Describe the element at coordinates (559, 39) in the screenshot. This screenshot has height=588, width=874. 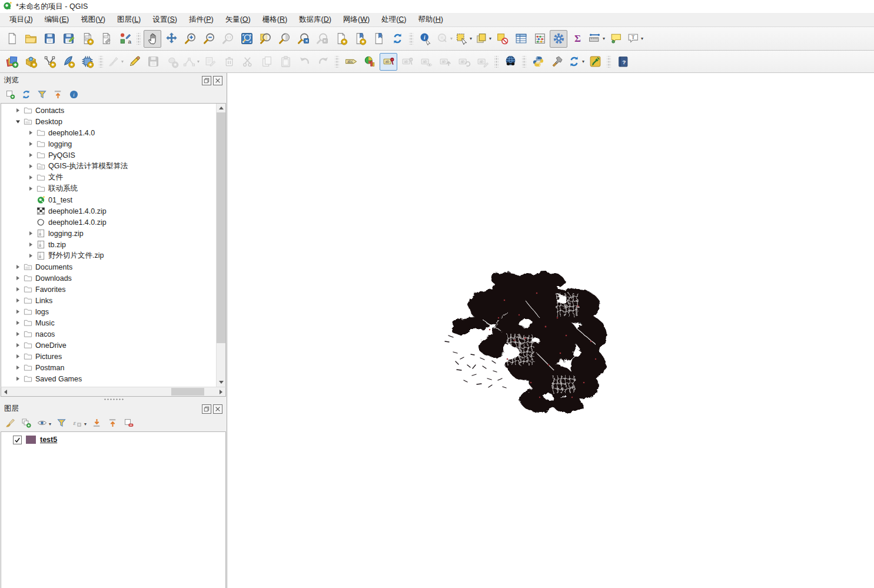
I see `processing-toolbox-button` at that location.